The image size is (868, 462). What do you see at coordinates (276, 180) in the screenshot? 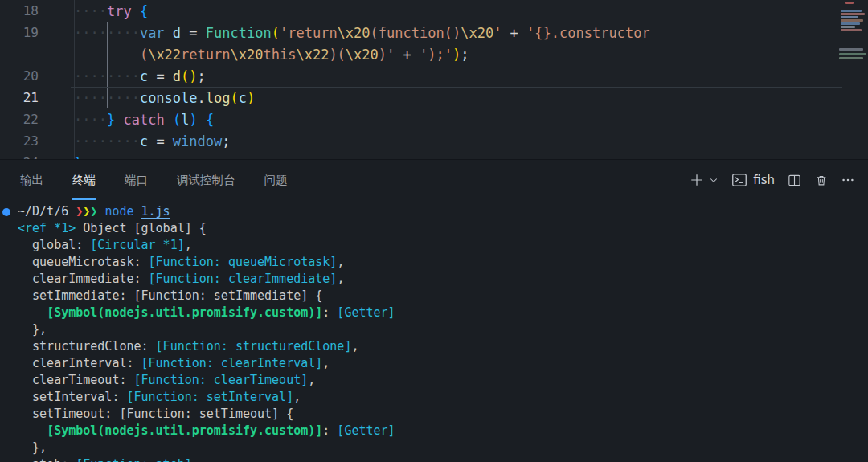
I see `panel-tab-问题: 问题` at bounding box center [276, 180].